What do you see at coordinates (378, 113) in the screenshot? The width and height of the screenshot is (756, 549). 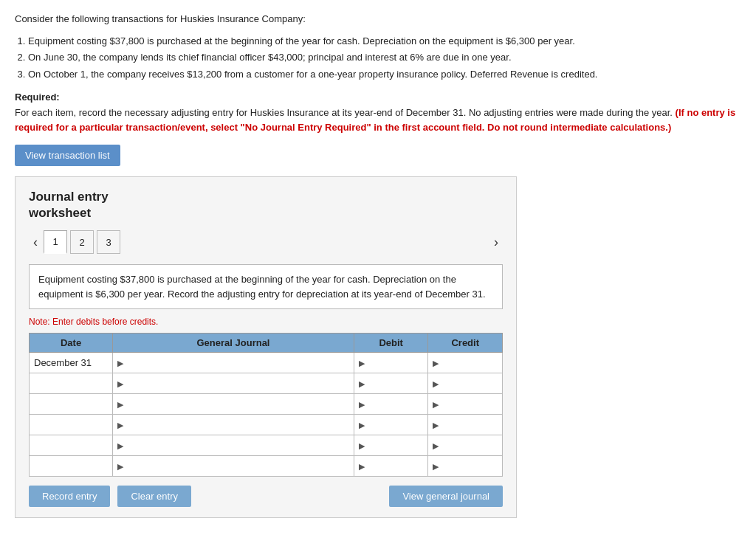 I see `required-section: Required: For each item, record the nece…` at bounding box center [378, 113].